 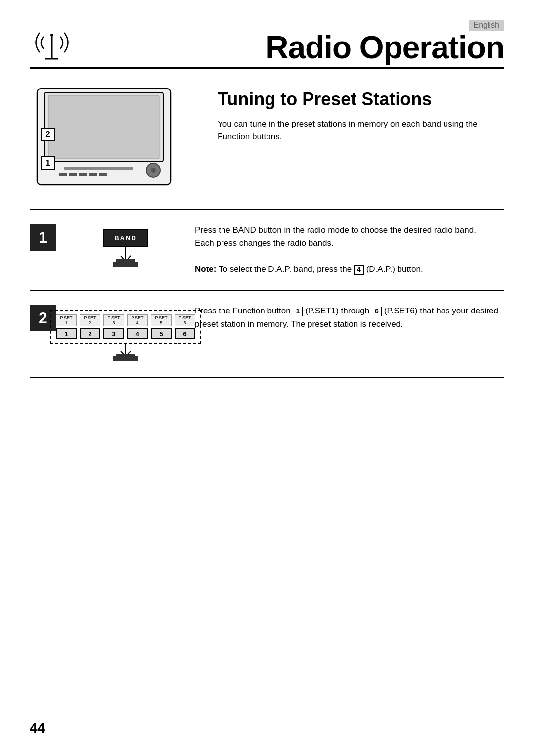 What do you see at coordinates (350, 269) in the screenshot?
I see `step-1-note: Note: To select the D.A.P. band, press t…` at bounding box center [350, 269].